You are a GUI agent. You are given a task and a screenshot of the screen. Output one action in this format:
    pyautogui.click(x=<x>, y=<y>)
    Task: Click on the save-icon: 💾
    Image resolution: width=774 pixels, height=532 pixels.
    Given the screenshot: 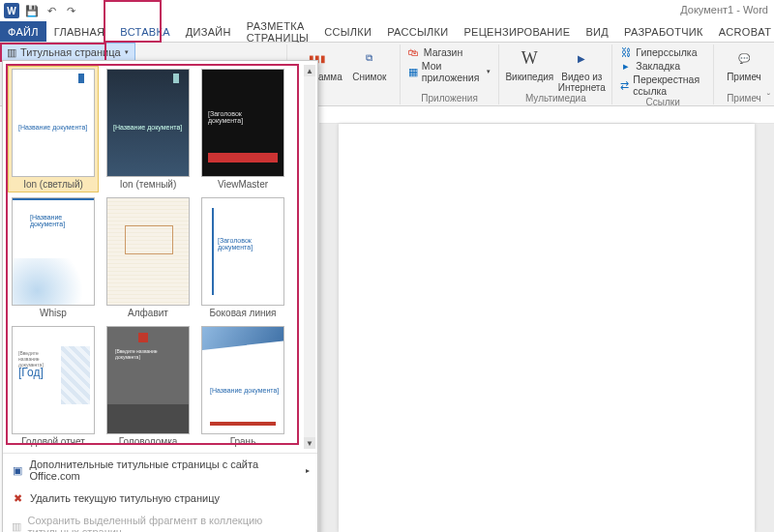 What is the action you would take?
    pyautogui.click(x=32, y=11)
    